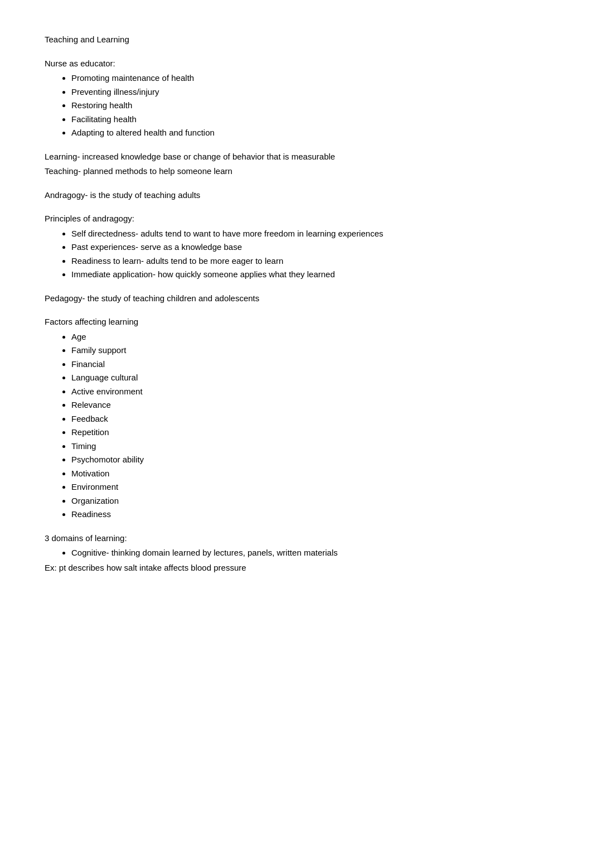  Describe the element at coordinates (296, 322) in the screenshot. I see `factors-heading: Factors affecting learning` at that location.